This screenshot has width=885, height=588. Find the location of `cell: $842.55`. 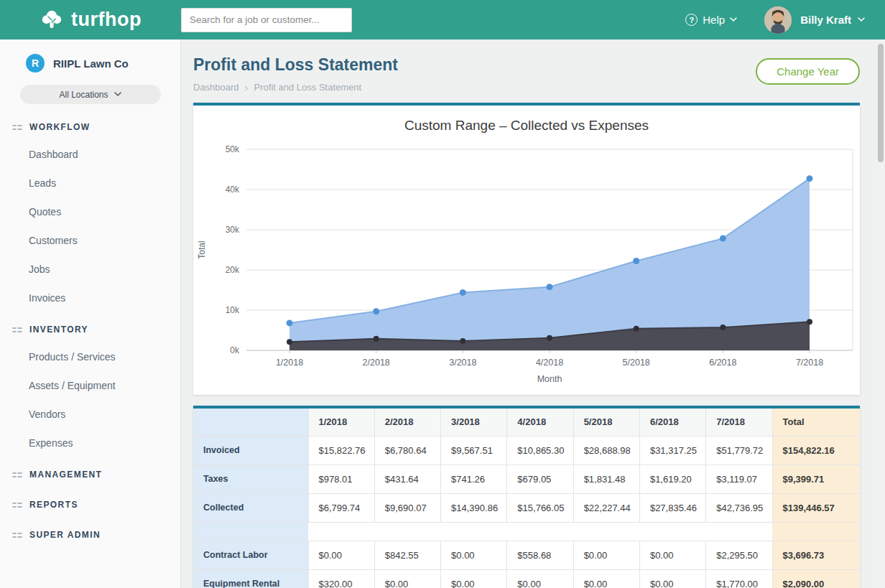

cell: $842.55 is located at coordinates (407, 555).